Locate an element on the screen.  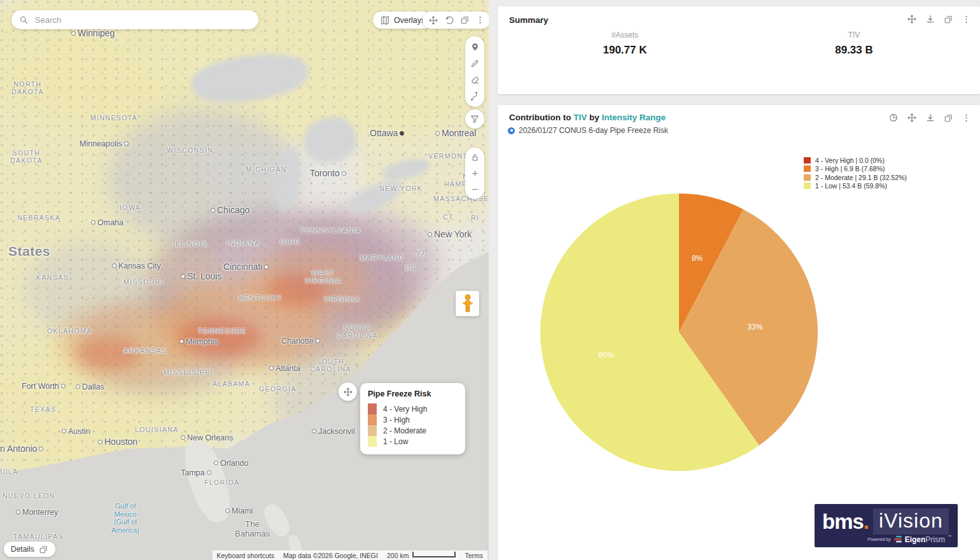
map-label: Gulf of Mexico (Gulf of America) is located at coordinates (125, 518).